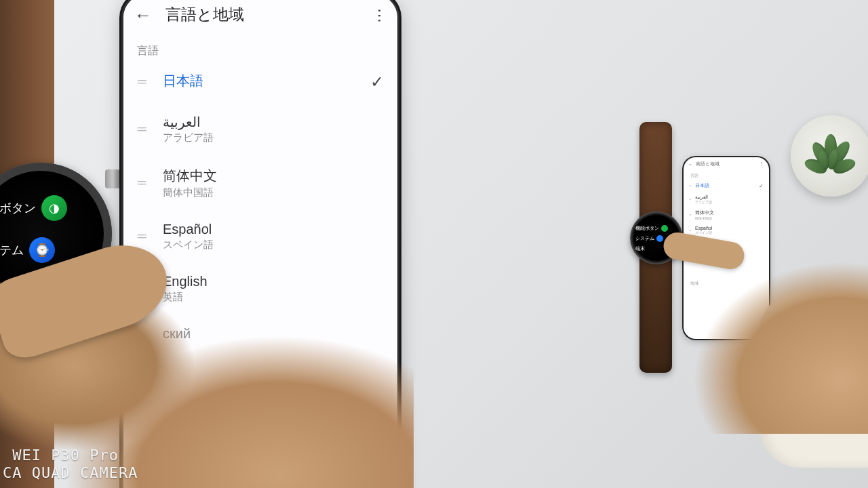 This screenshot has height=488, width=868. What do you see at coordinates (726, 164) in the screenshot?
I see `mini-app-header: ← 言語と地域 ⋮` at bounding box center [726, 164].